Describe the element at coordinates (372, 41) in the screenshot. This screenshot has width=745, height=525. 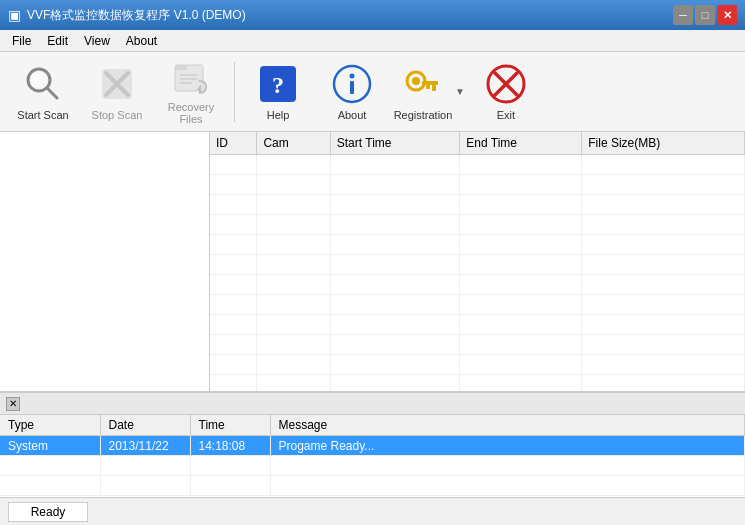
I see `menu-bar: File Edit View About` at that location.